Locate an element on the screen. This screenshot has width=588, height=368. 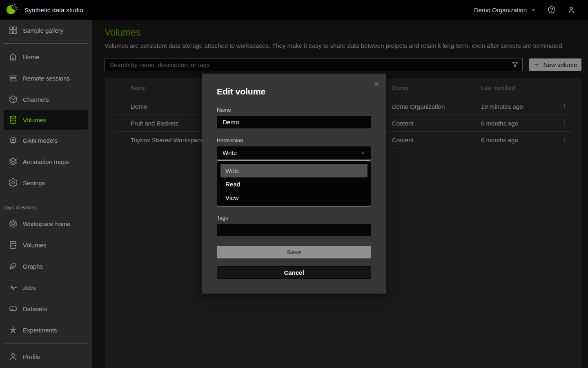
modal-title: Edit volume is located at coordinates (294, 92).